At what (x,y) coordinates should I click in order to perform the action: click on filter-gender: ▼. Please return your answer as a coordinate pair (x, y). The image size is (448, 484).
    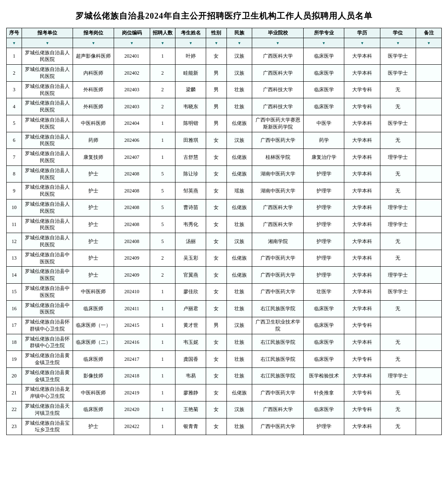
    Looking at the image, I should click on (217, 43).